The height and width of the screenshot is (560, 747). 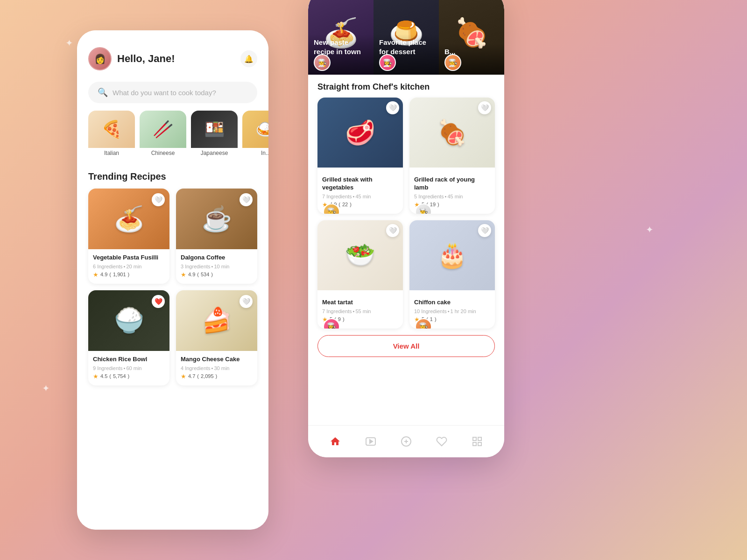 What do you see at coordinates (158, 301) in the screenshot?
I see `favorite-btn-bowl: ❤️` at bounding box center [158, 301].